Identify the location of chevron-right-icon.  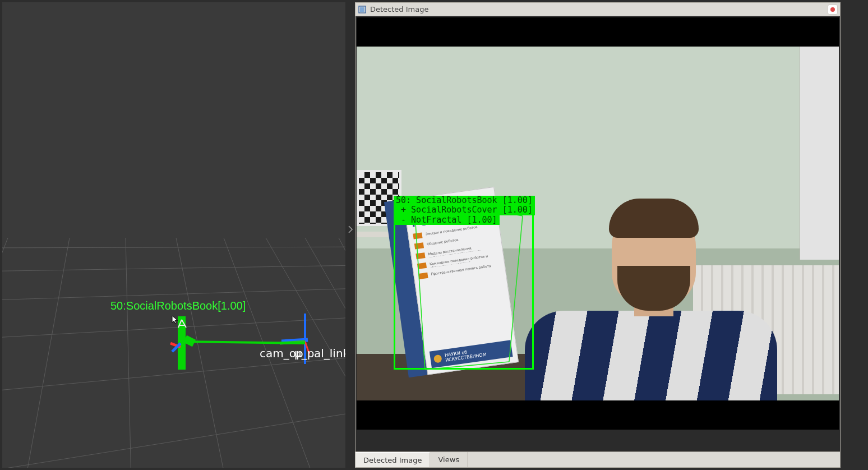
(350, 229).